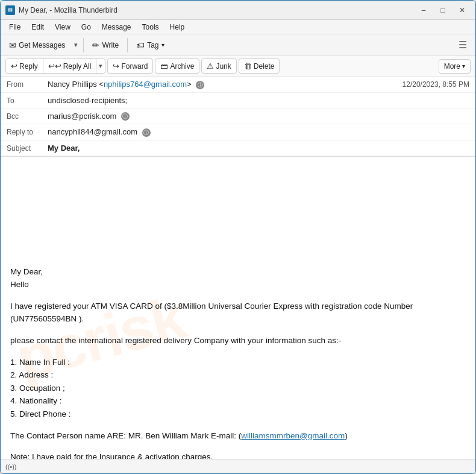  What do you see at coordinates (117, 27) in the screenshot?
I see `menu-message: Message` at bounding box center [117, 27].